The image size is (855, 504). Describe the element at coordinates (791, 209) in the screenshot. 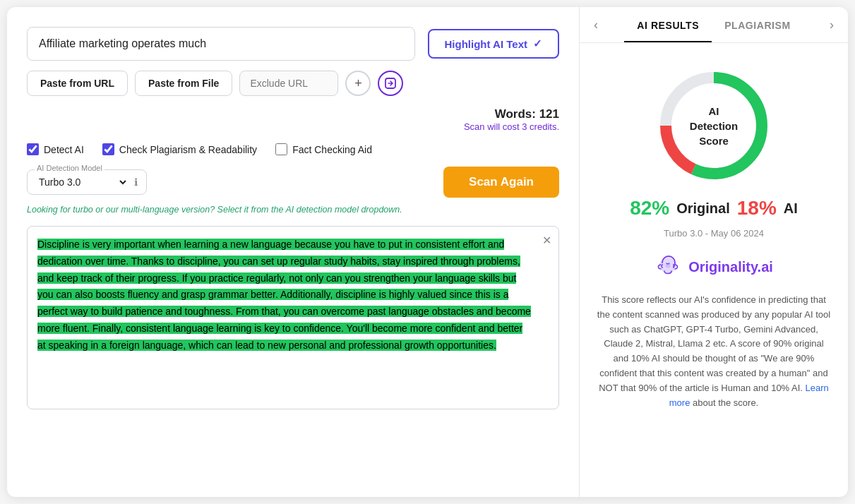

I see `score-ai-label: AI` at that location.